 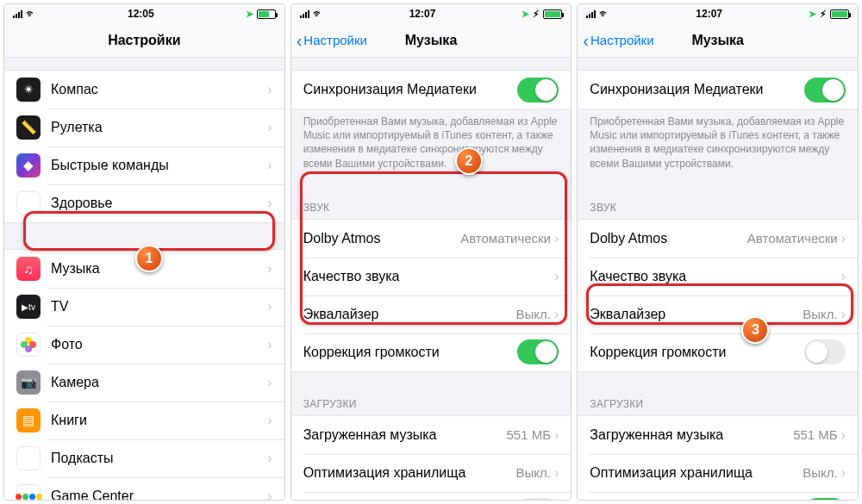 I want to click on gamecenter-icon, so click(x=28, y=492).